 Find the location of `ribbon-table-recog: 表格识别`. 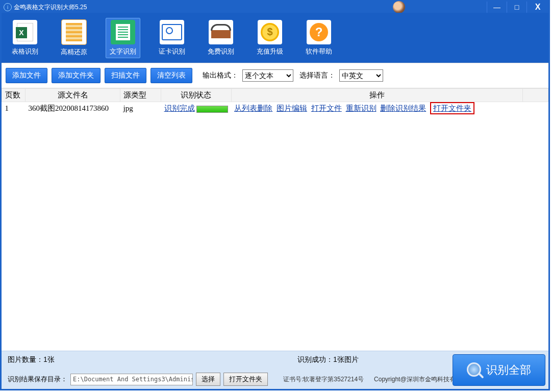

ribbon-table-recog: 表格识别 is located at coordinates (25, 38).